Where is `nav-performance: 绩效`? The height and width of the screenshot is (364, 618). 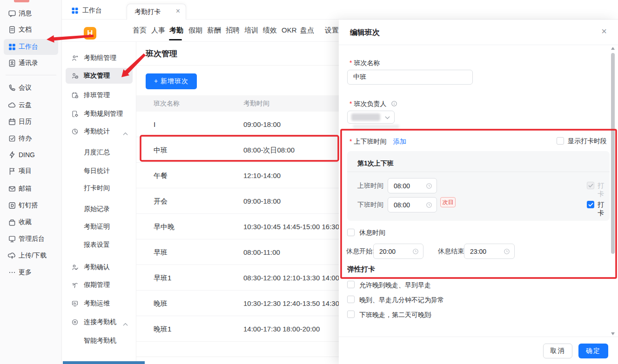 nav-performance: 绩效 is located at coordinates (270, 31).